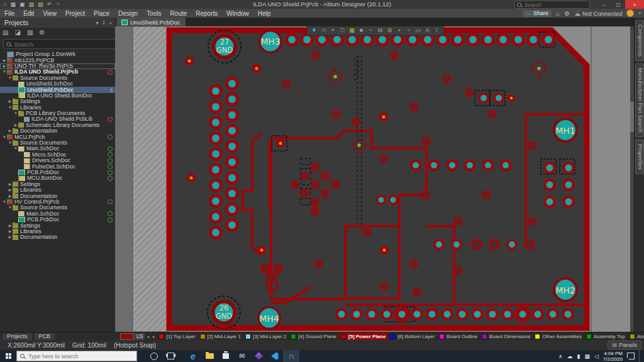 This screenshot has width=644, height=362. Describe the element at coordinates (58, 185) in the screenshot. I see `tree-item-settings: ▶Settings` at that location.